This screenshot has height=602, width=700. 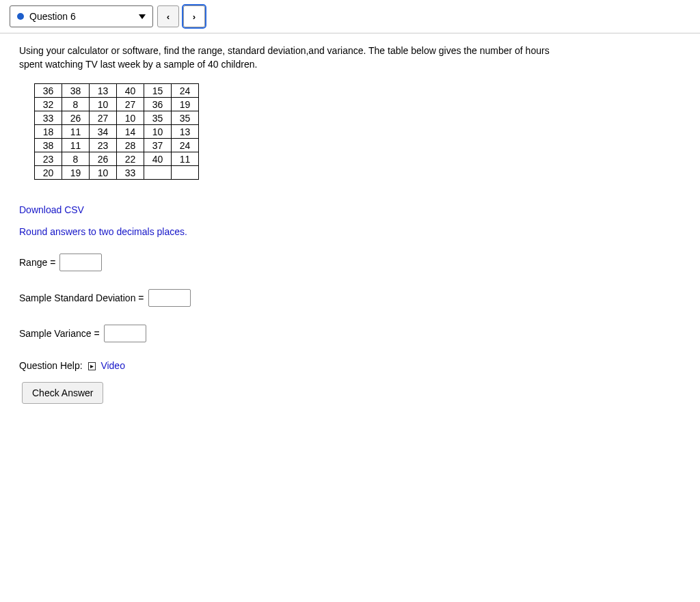 What do you see at coordinates (286, 57) in the screenshot?
I see `question-prompt: Using your calculator or software, find …` at bounding box center [286, 57].